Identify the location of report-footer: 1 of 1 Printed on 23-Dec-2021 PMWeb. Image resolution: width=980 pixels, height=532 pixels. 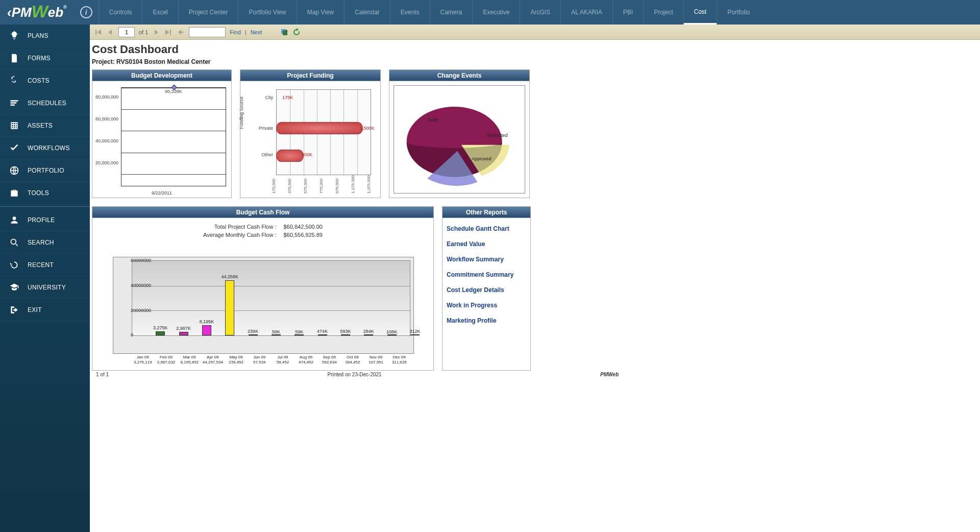
(357, 375).